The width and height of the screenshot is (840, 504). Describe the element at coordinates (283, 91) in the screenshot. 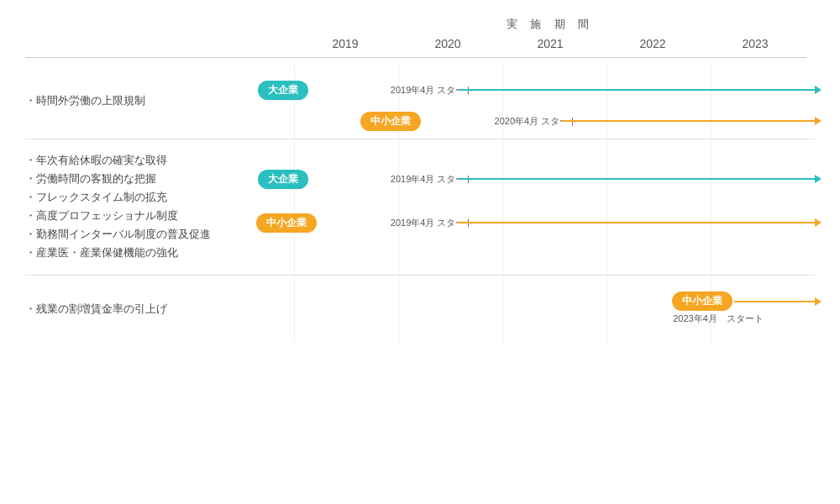

I see `badge-daikigyo-1: 大企業` at that location.